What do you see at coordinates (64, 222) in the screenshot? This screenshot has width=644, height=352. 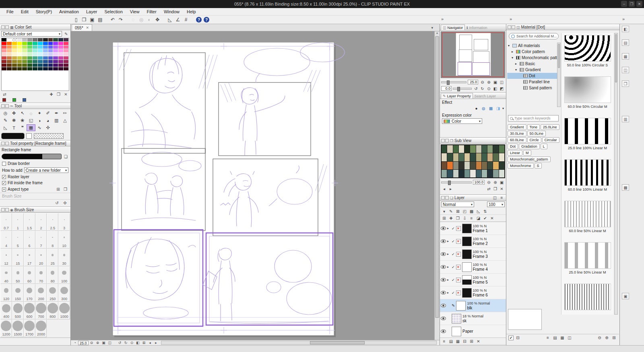 I see `brush-size-3: 3` at bounding box center [64, 222].